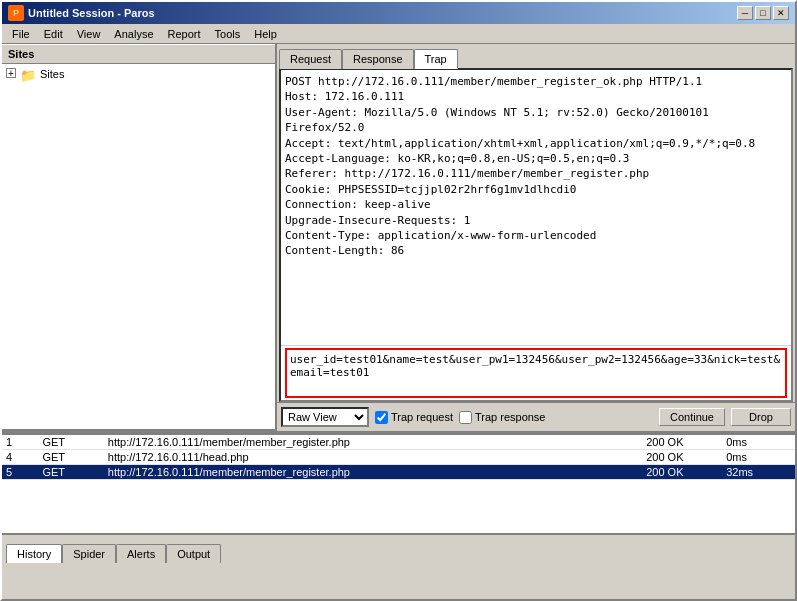 This screenshot has height=601, width=797. I want to click on history-table: 1GEThttp://172.16.0.111/member/member_re…, so click(398, 458).